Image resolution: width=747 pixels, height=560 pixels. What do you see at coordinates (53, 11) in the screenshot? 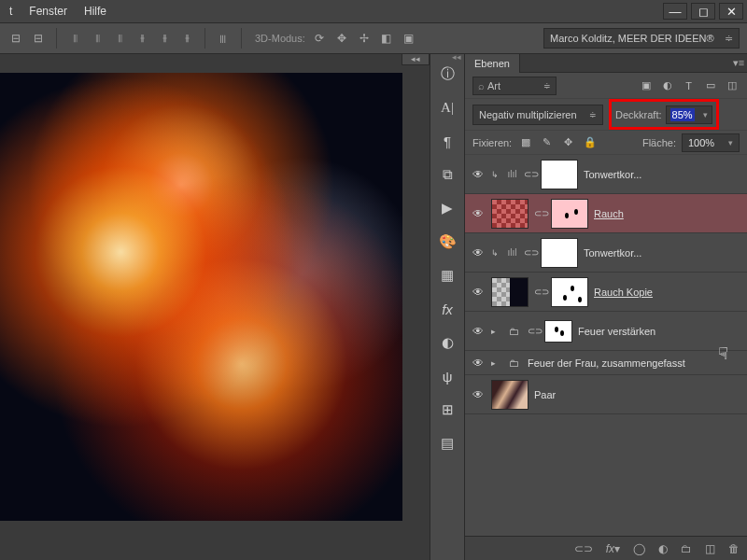
I see `menu-bar: t Fenster Hilfe` at bounding box center [53, 11].